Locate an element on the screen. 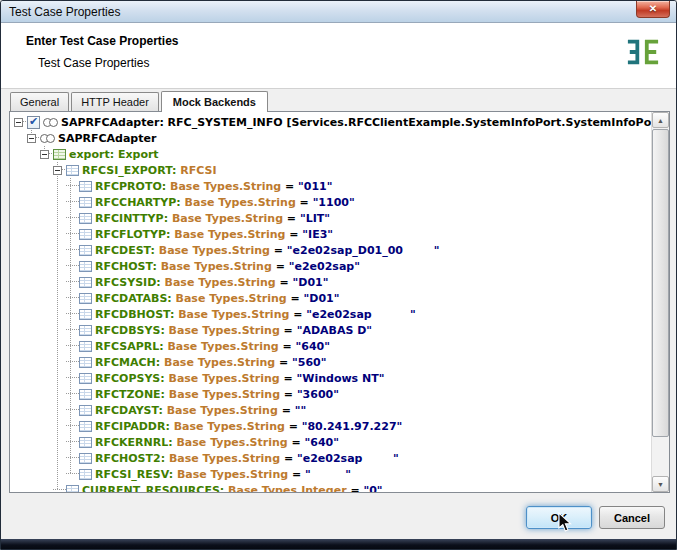 The height and width of the screenshot is (550, 677). cancel-button: Cancel is located at coordinates (632, 518).